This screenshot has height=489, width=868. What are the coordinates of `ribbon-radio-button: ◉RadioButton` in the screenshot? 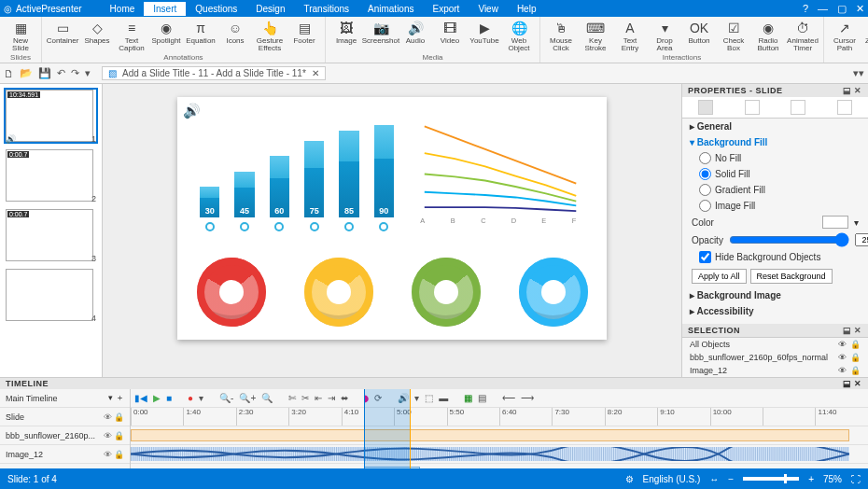 It's located at (768, 35).